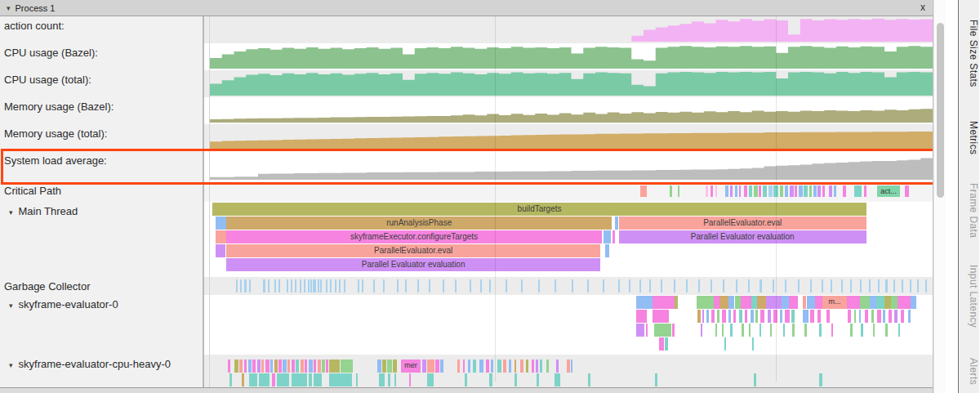  What do you see at coordinates (969, 137) in the screenshot?
I see `tab-metrics: Metrics` at bounding box center [969, 137].